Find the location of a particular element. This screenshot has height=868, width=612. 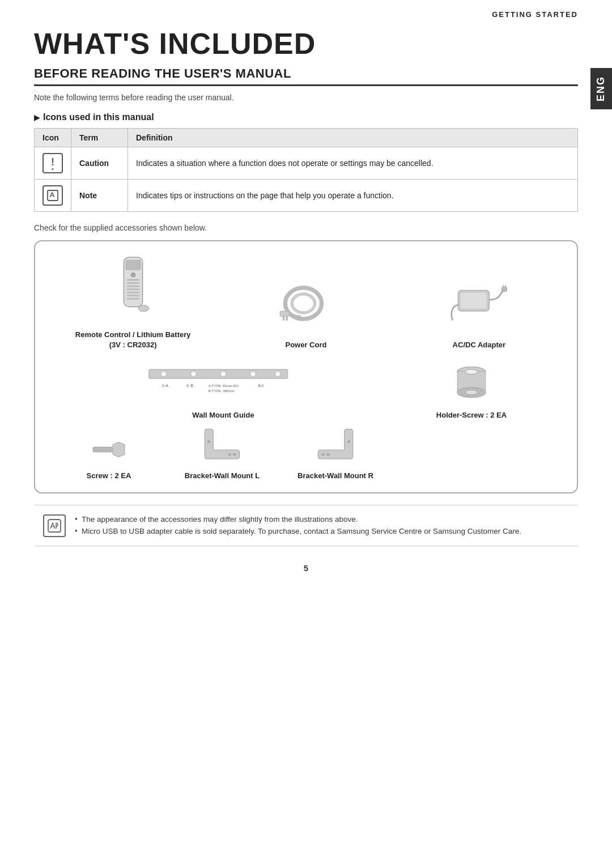

accessory-power-cord: Power Cord is located at coordinates (306, 314).